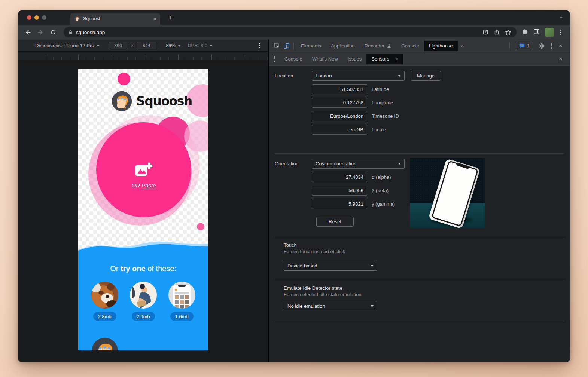 This screenshot has width=588, height=377. What do you see at coordinates (77, 19) in the screenshot?
I see `squoosh-favicon-icon` at bounding box center [77, 19].